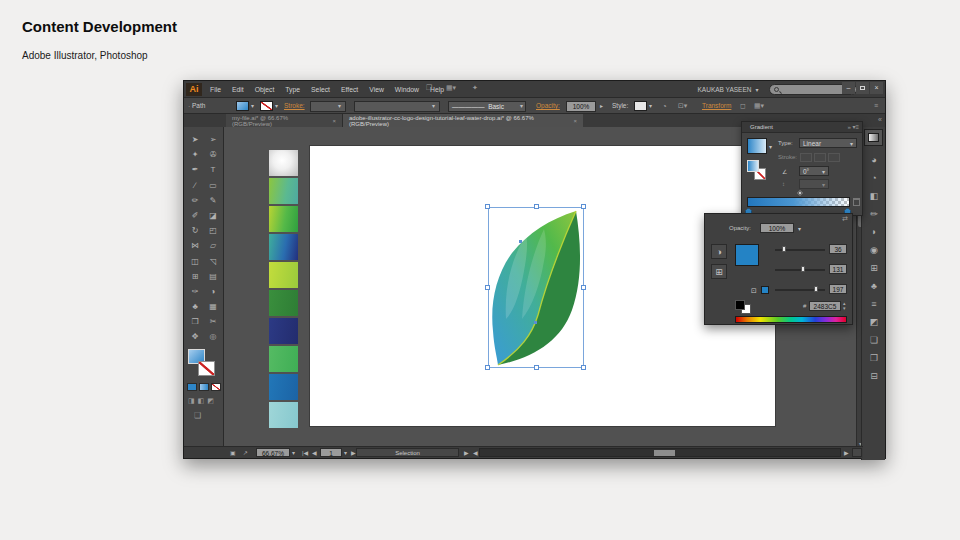 The height and width of the screenshot is (540, 960). Describe the element at coordinates (743, 106) in the screenshot. I see `isolate-selection-icon: ◻` at that location.